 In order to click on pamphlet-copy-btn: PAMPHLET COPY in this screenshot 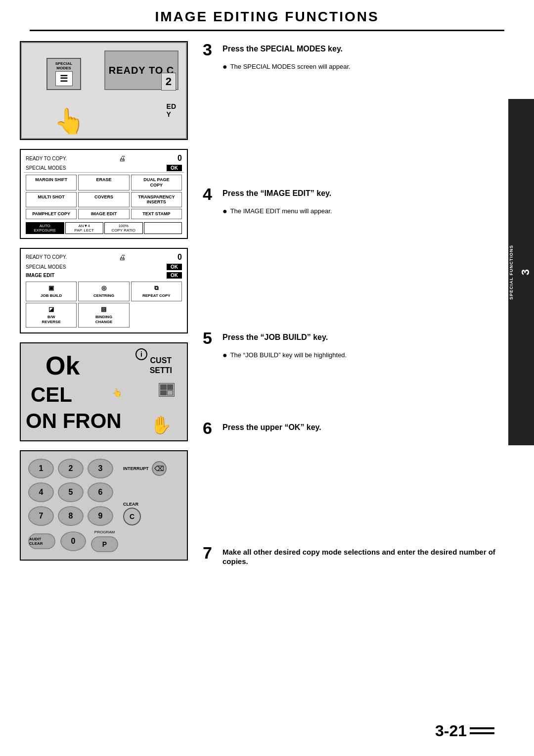, I will do `click(51, 214)`.